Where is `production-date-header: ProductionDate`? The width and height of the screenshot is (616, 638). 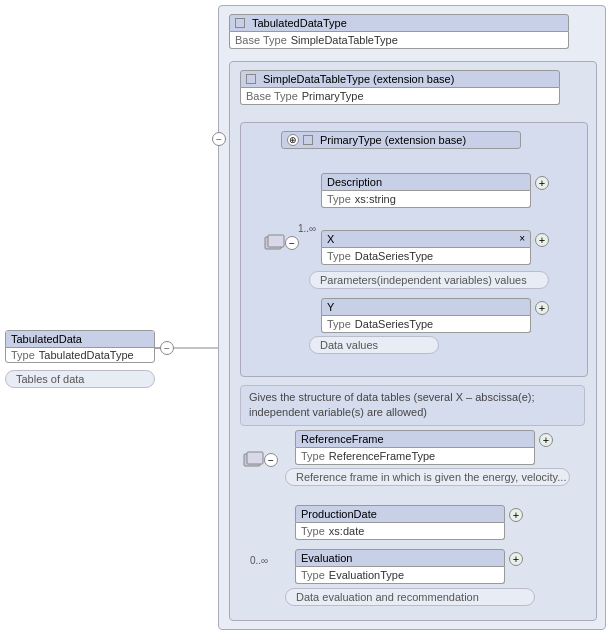
production-date-header: ProductionDate is located at coordinates (400, 514).